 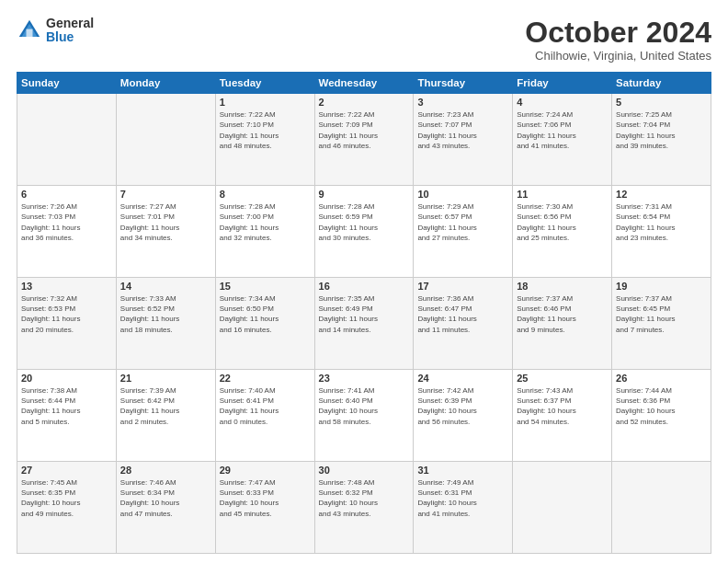 What do you see at coordinates (563, 378) in the screenshot?
I see `day-number: 25` at bounding box center [563, 378].